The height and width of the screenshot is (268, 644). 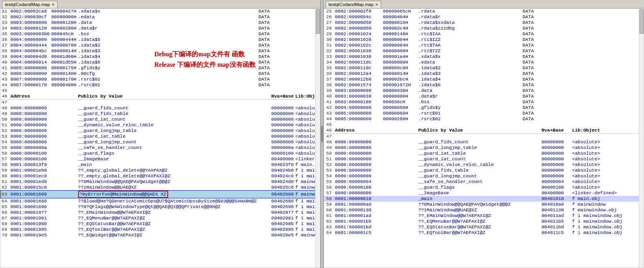 I want to click on table-row: 320002:000030cf00000000H.edataDATA, so click(x=160, y=17).